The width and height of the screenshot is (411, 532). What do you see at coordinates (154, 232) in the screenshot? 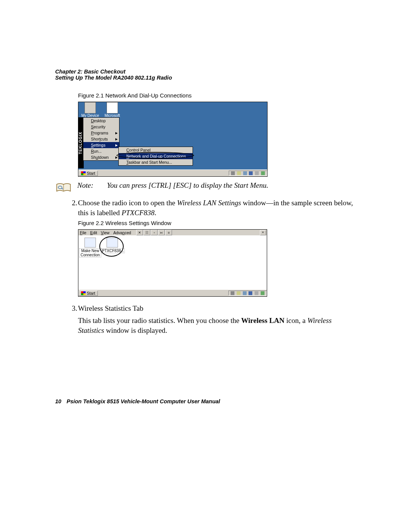
I see `toolbar-large-icons: ▫` at bounding box center [154, 232].